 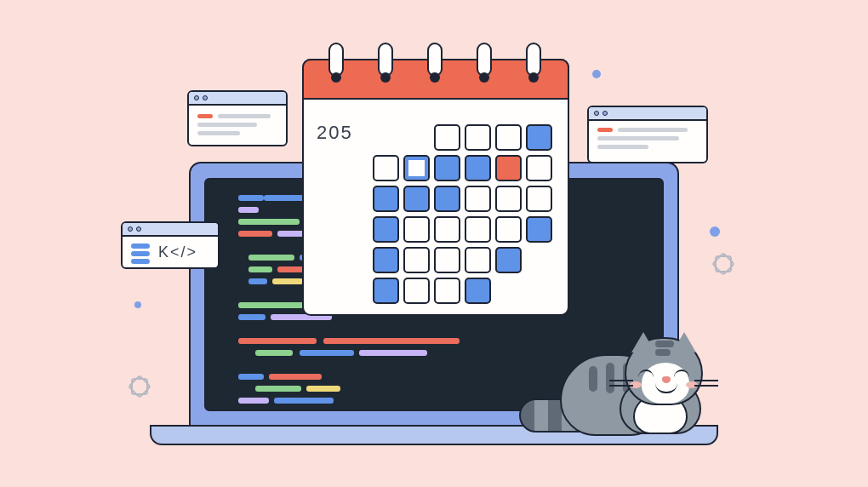 I want to click on code-text: K</>, so click(x=178, y=252).